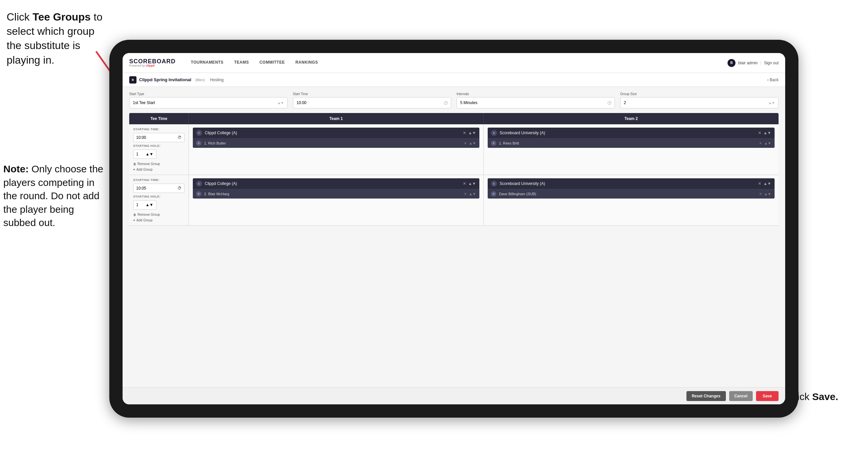 The image size is (868, 467). What do you see at coordinates (145, 154) in the screenshot?
I see `starting-hole-input-1: 1 ▲▼` at bounding box center [145, 154].